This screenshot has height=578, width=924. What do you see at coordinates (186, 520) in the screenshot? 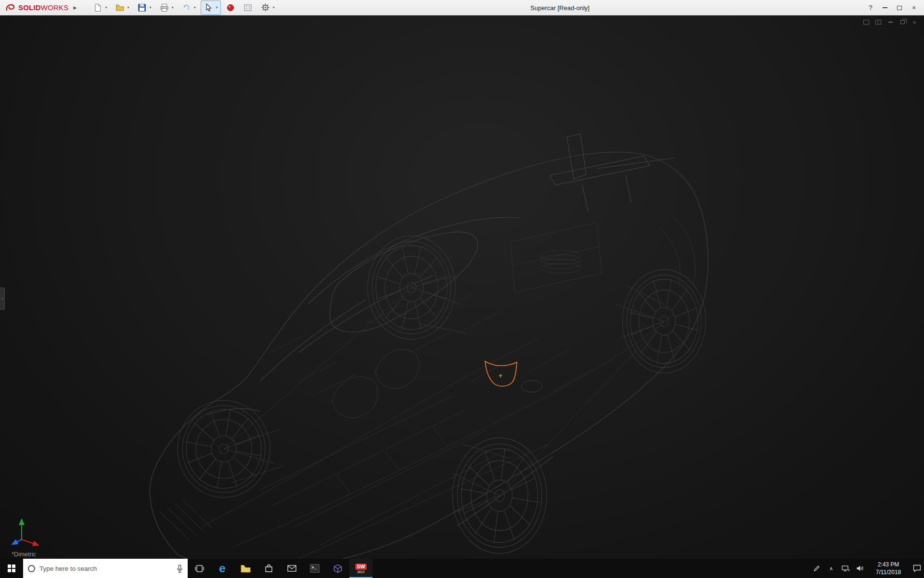
I see `front-grille` at bounding box center [186, 520].